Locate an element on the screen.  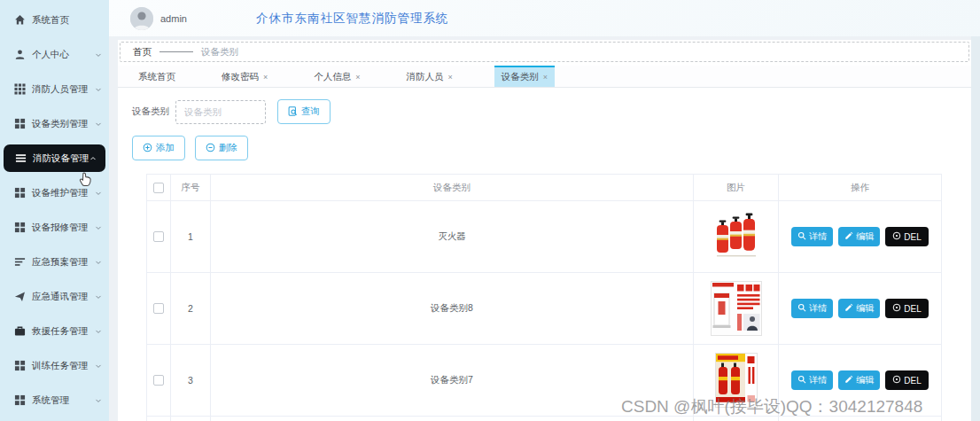
sidebar-item-rescue-tasks: 救援任务管理 is located at coordinates (55, 331).